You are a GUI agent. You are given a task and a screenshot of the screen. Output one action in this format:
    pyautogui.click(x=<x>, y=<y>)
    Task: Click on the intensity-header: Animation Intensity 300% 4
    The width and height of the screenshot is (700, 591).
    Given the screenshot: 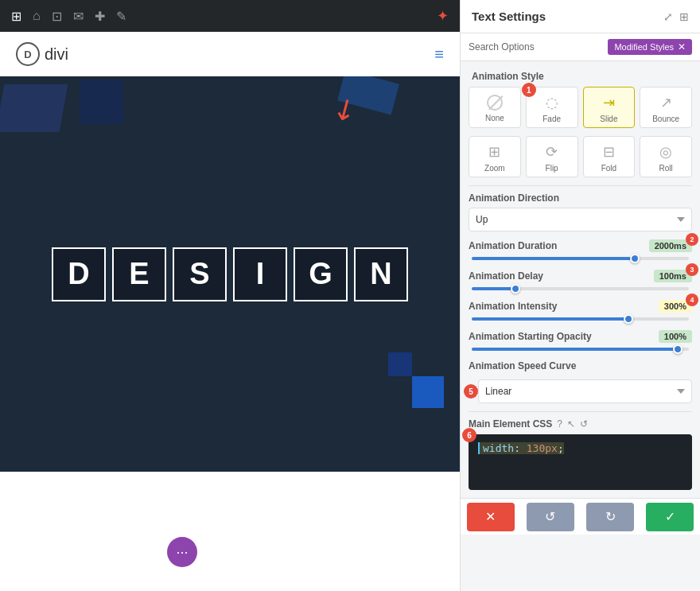 What is the action you would take?
    pyautogui.click(x=581, y=306)
    